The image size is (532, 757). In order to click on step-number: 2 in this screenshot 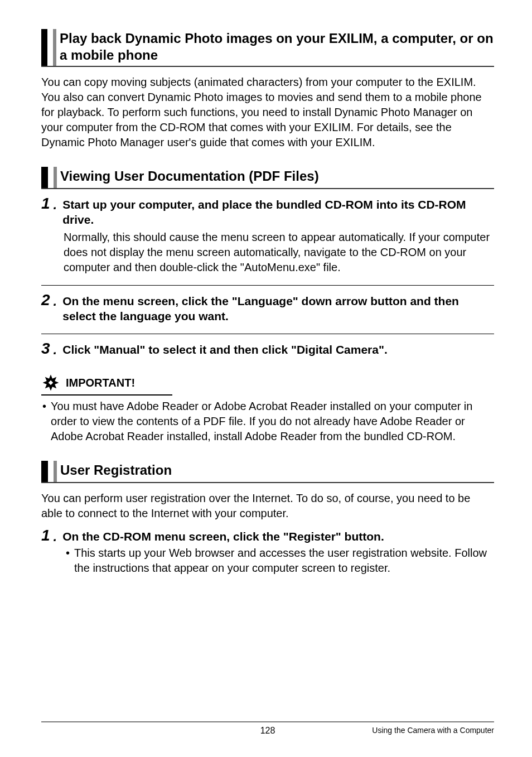, I will do `click(46, 300)`.